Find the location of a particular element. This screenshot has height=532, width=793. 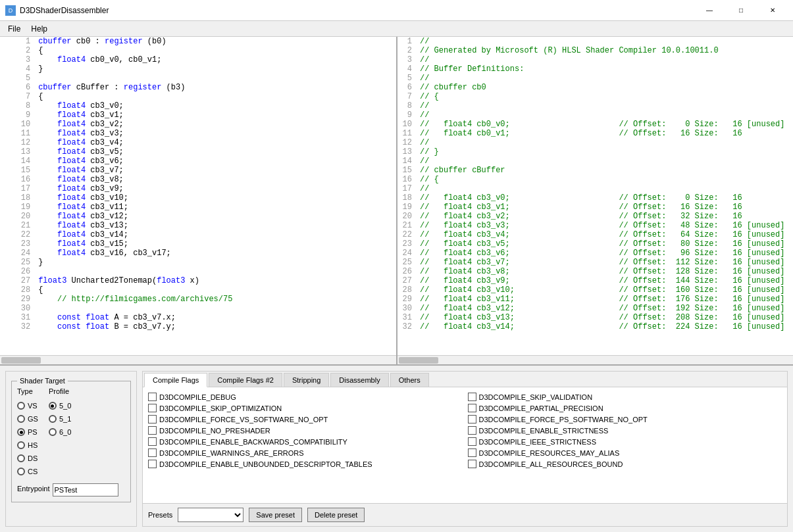

table-row: 20// float4 cb3_v2; // Offset: 32 Size: … is located at coordinates (596, 216).